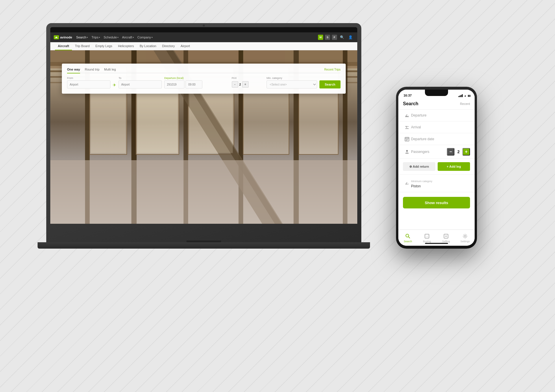 Image resolution: width=555 pixels, height=392 pixels. Describe the element at coordinates (436, 167) in the screenshot. I see `phone-action-buttons: ⊕ Add return + Add leg` at that location.